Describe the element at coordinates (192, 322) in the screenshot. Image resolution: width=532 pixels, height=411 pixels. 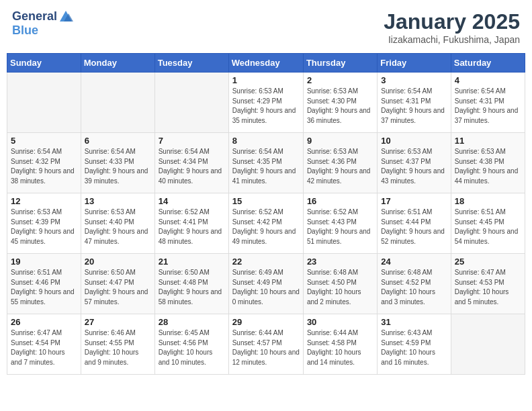
I see `day-number: 28` at that location.